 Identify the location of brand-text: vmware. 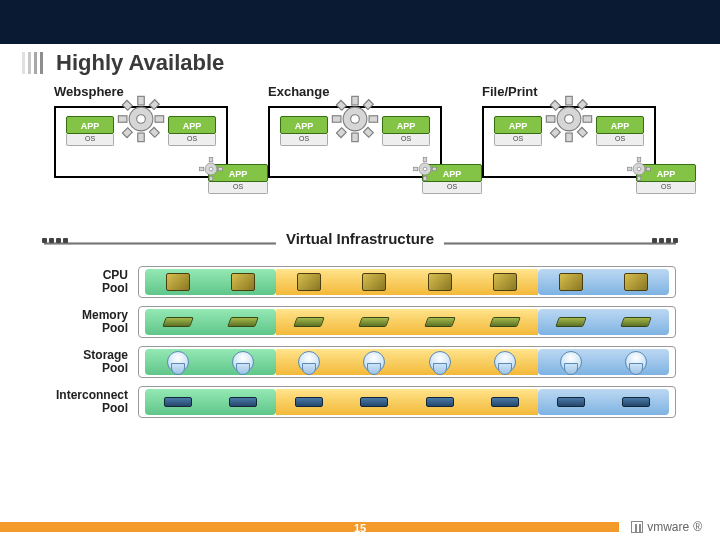
(668, 527).